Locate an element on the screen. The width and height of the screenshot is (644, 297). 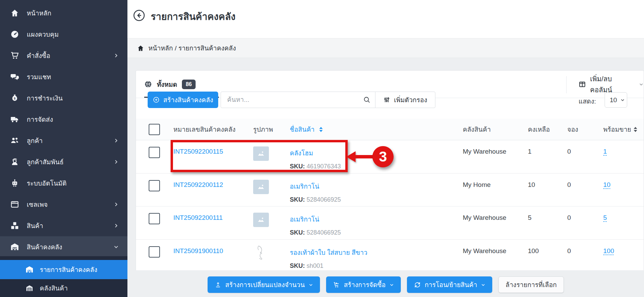
sku-value: 4619076343 is located at coordinates (324, 166).